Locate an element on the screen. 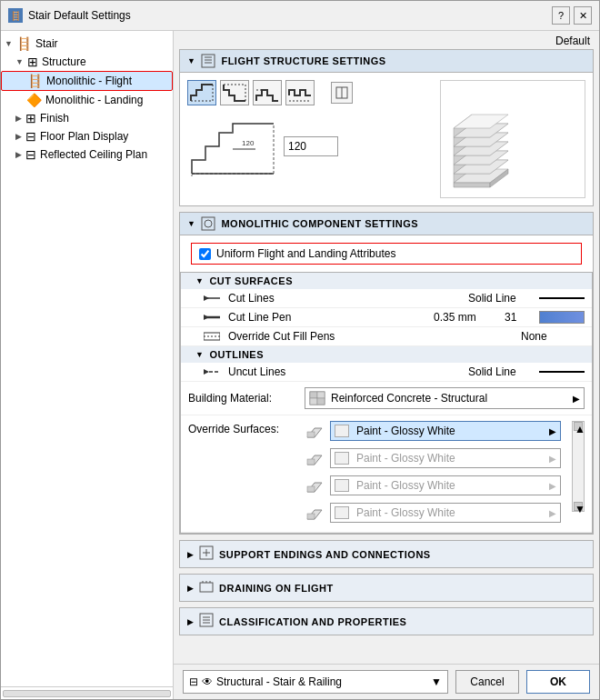 Image resolution: width=600 pixels, height=700 pixels. uncut-lines-label: Uncut Lines is located at coordinates (345, 372).